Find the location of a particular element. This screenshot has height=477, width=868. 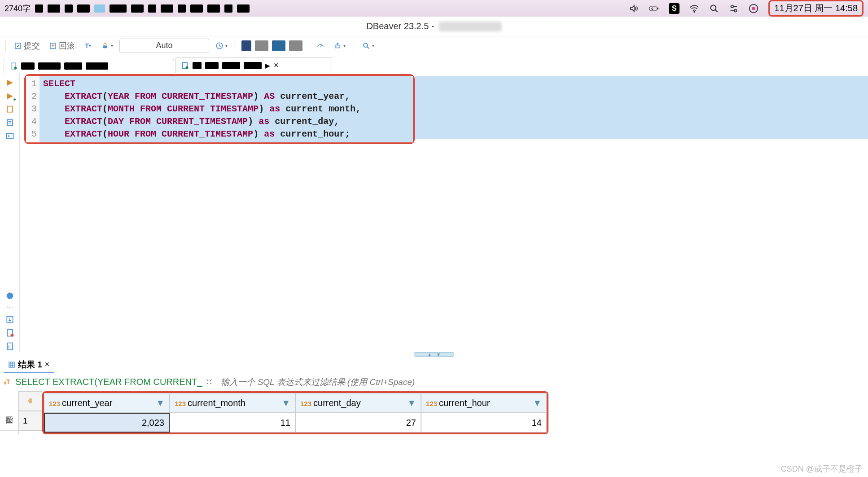

results-grid: 123current_year ▼ 123current_month ▼ 123… is located at coordinates (295, 413).